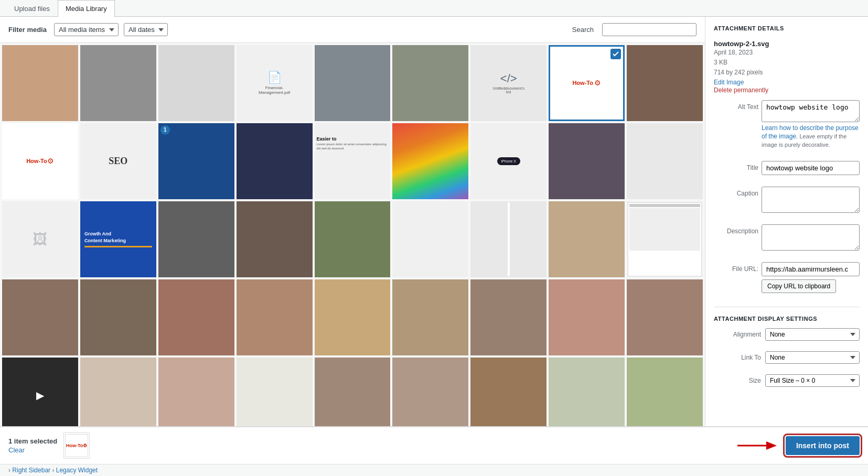 The width and height of the screenshot is (868, 476). Describe the element at coordinates (86, 29) in the screenshot. I see `media-type-select: All media items` at that location.